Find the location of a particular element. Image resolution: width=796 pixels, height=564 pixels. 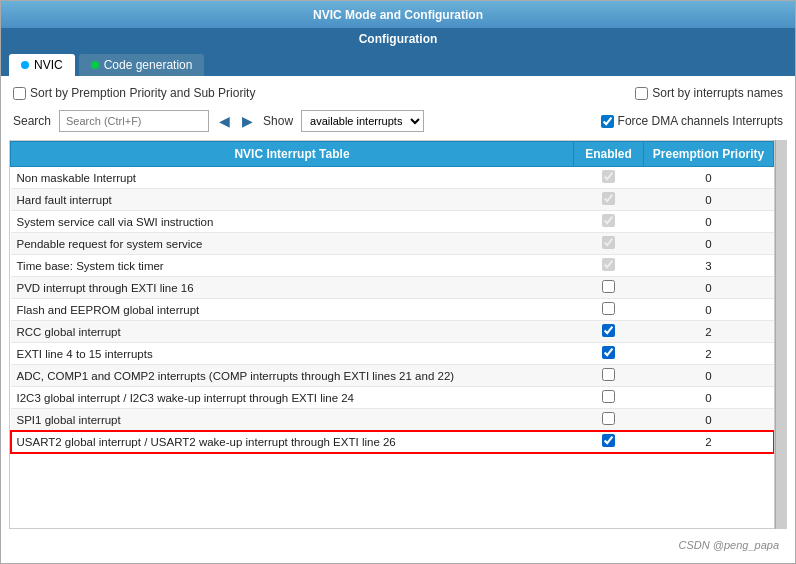

force-dma-label: Force DMA channels Interrupts is located at coordinates (700, 121).